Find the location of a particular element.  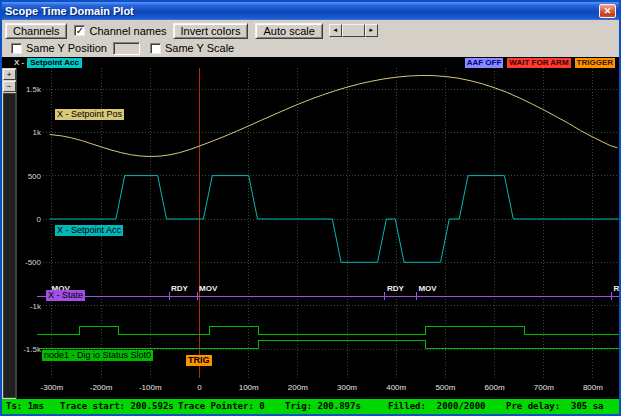

same-y-position-checkbox is located at coordinates (16, 48).